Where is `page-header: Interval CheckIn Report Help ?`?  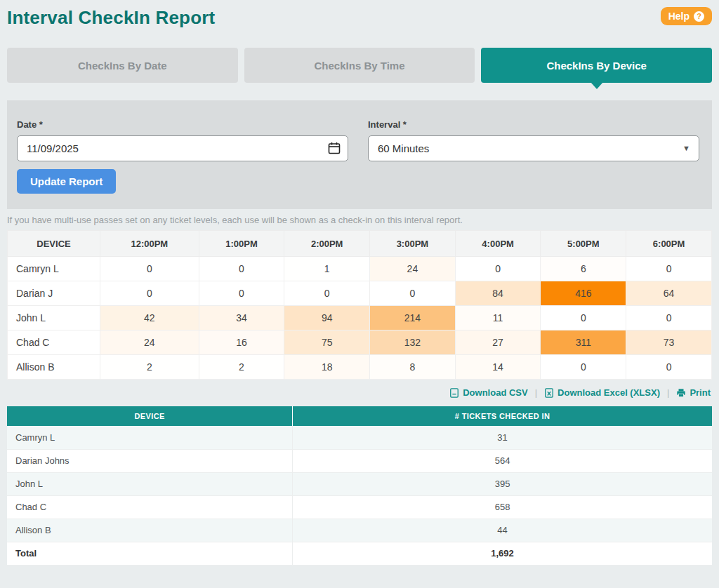 page-header: Interval CheckIn Report Help ? is located at coordinates (360, 22).